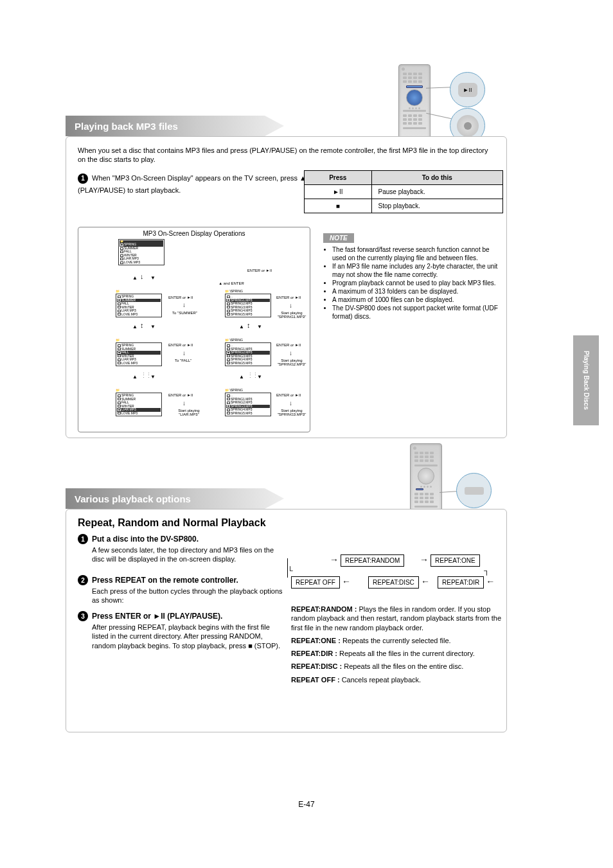 The width and height of the screenshot is (613, 868). What do you see at coordinates (439, 87) in the screenshot?
I see `leader-line` at bounding box center [439, 87].